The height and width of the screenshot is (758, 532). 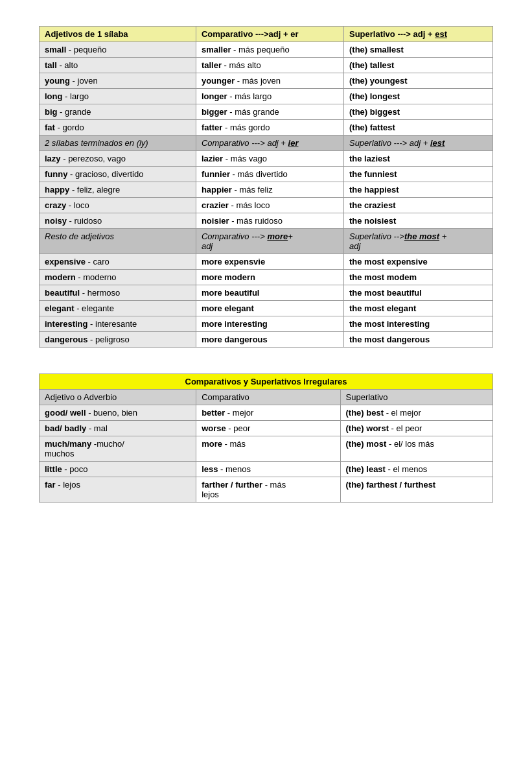 What do you see at coordinates (266, 241) in the screenshot?
I see `table1-section-header-resto: Resto de adjetivos Comparativo ---> more…` at bounding box center [266, 241].